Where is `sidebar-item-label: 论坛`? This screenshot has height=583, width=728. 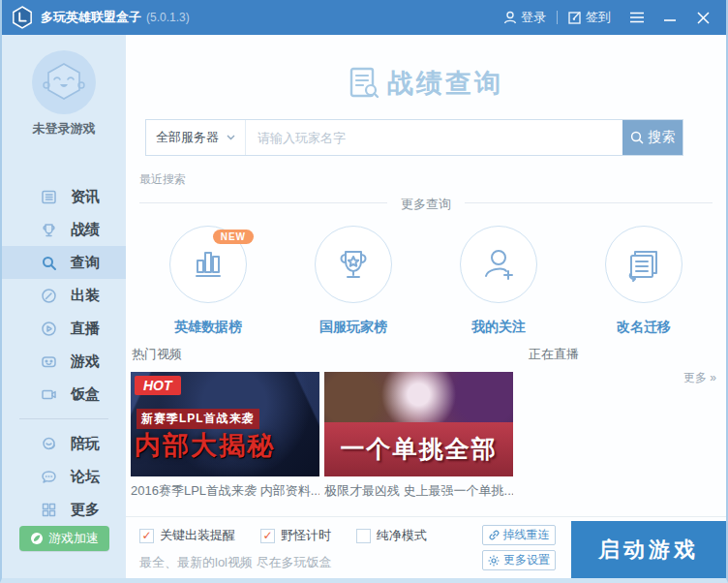 sidebar-item-label: 论坛 is located at coordinates (85, 476).